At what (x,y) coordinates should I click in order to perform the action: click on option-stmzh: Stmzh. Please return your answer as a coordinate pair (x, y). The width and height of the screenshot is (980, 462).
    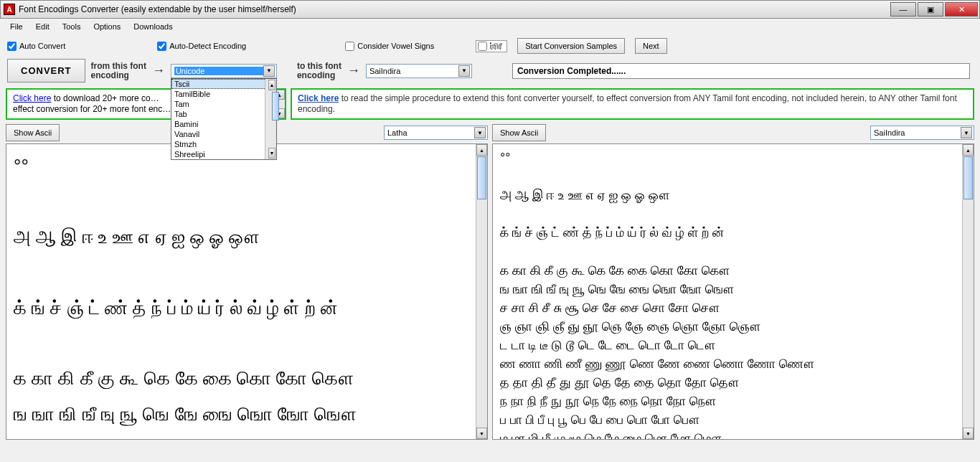
    Looking at the image, I should click on (224, 144).